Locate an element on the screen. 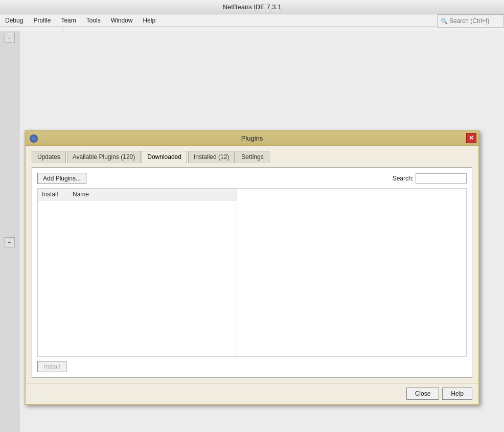 The height and width of the screenshot is (432, 504). tab-installed: Installed (12) is located at coordinates (212, 157).